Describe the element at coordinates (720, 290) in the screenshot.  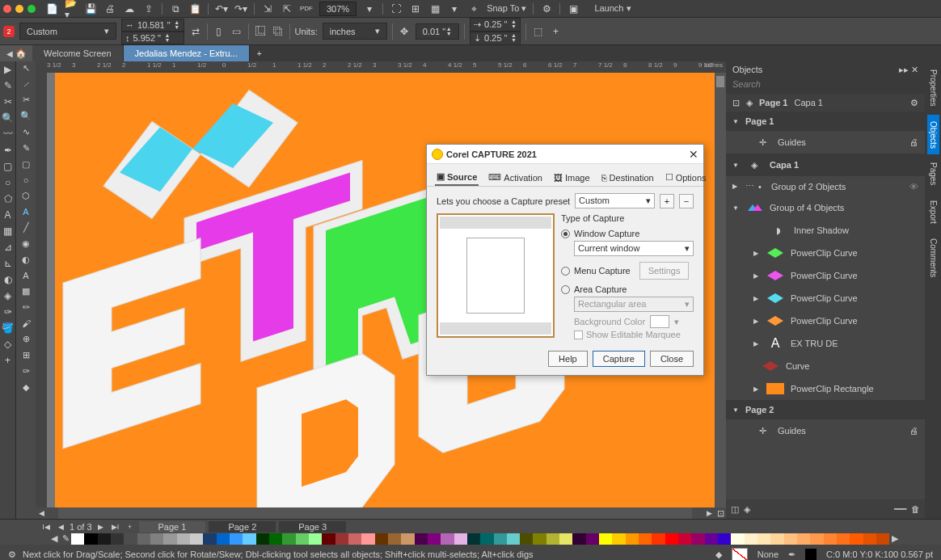
I see `scrollbar-vertical` at that location.